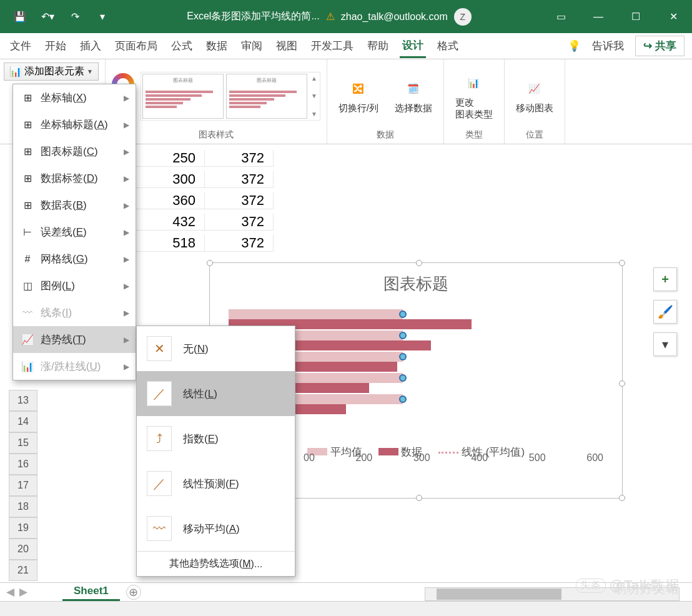  Describe the element at coordinates (217, 46) in the screenshot. I see `tab-data: 数据` at that location.